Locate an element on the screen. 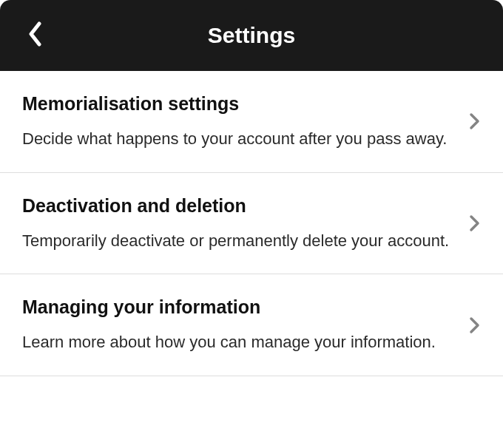  item-title: Managing your information is located at coordinates (237, 308).